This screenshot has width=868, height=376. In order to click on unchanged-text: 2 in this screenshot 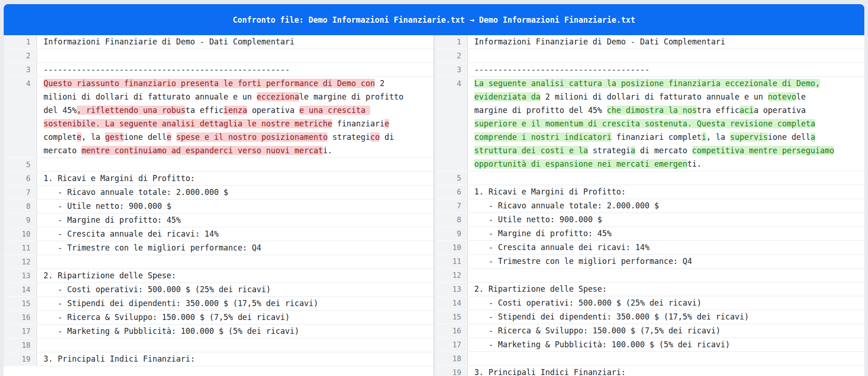, I will do `click(379, 83)`.